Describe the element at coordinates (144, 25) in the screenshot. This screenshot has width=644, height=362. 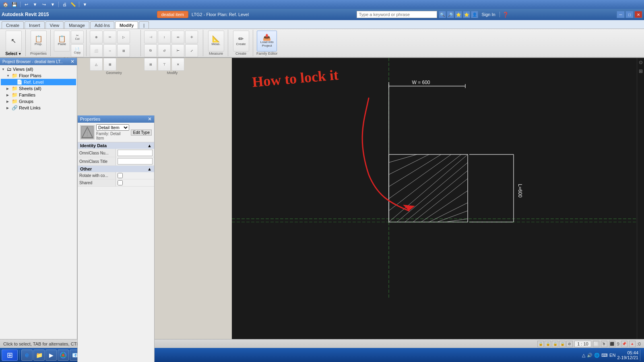
I see `tab-contextual: |` at that location.